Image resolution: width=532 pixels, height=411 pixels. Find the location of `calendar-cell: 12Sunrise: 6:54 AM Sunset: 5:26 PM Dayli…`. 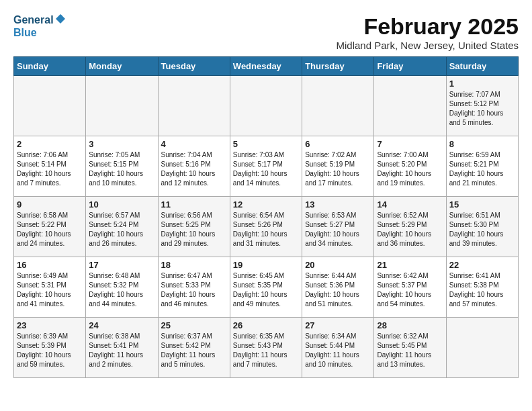

calendar-cell: 12Sunrise: 6:54 AM Sunset: 5:26 PM Dayli… is located at coordinates (266, 227).